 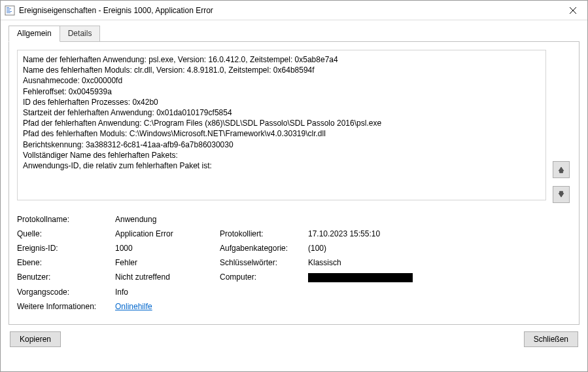 What do you see at coordinates (264, 234) in the screenshot?
I see `label-logged: Protokolliert:` at bounding box center [264, 234].